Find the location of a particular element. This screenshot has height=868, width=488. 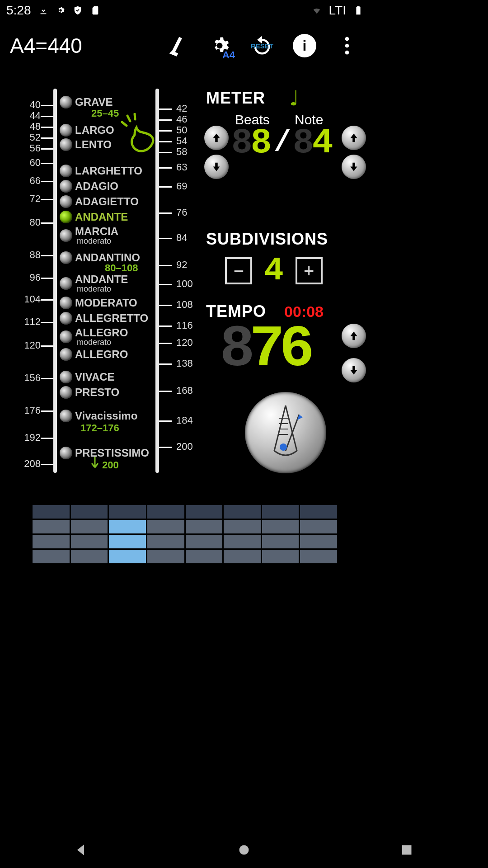

wifi-icon is located at coordinates (317, 10).